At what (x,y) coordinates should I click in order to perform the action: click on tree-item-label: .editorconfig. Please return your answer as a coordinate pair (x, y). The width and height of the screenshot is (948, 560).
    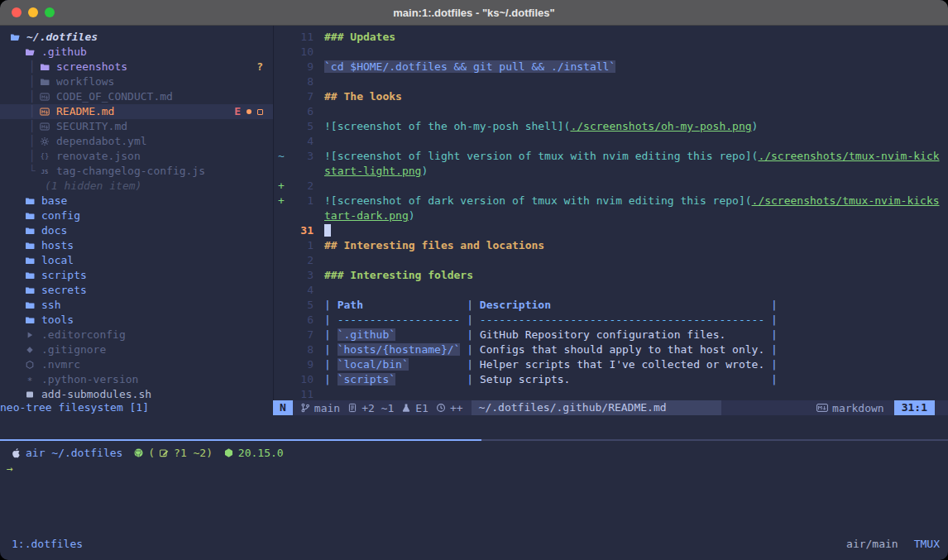
    Looking at the image, I should click on (157, 335).